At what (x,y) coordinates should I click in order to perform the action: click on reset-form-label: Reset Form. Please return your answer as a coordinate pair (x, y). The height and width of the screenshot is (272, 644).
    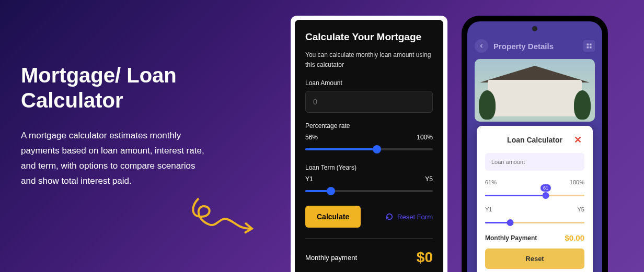
    Looking at the image, I should click on (415, 217).